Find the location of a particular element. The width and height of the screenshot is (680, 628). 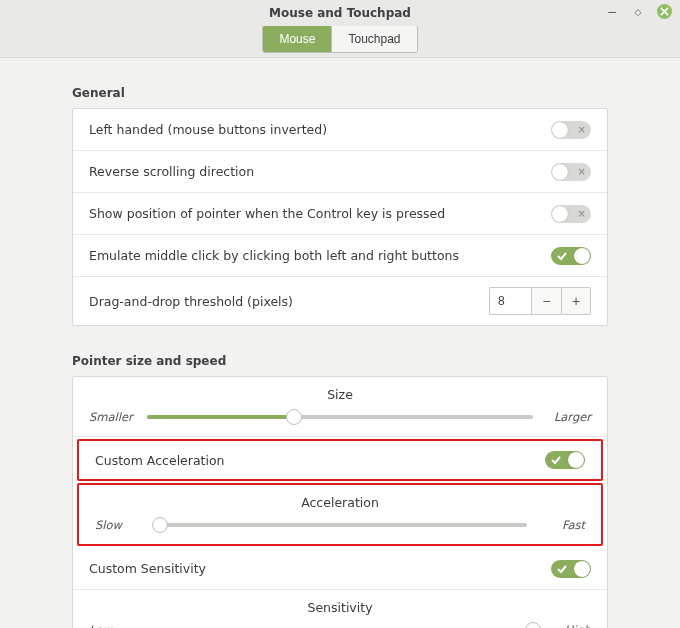

row-reverse-scroll: Reverse scrolling direction × is located at coordinates (340, 172).